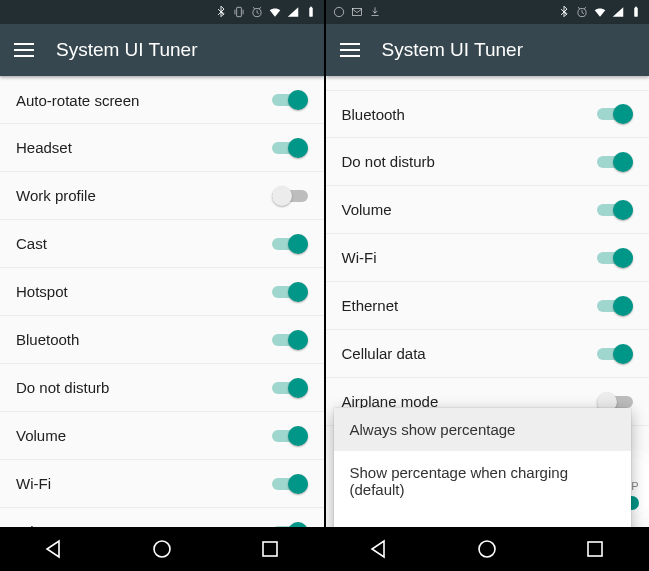  Describe the element at coordinates (483, 468) in the screenshot. I see `battery-percentage-popup: Always show percentage Show percentage w…` at that location.